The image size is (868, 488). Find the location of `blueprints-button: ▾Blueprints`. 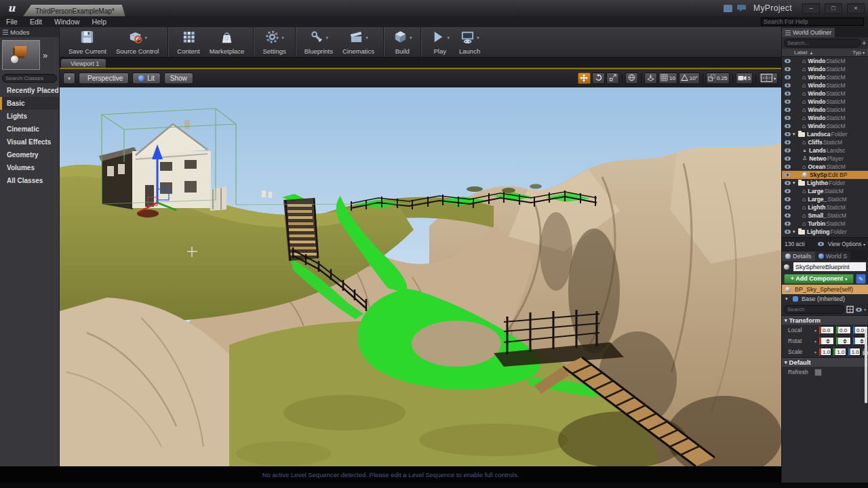

blueprints-button: ▾Blueprints is located at coordinates (319, 42).